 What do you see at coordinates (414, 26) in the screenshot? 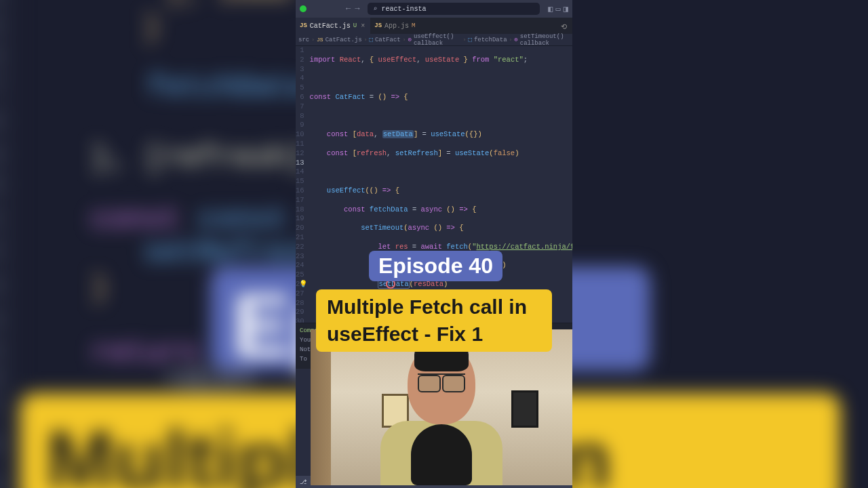
I see `git-status-badge: M` at bounding box center [414, 26].